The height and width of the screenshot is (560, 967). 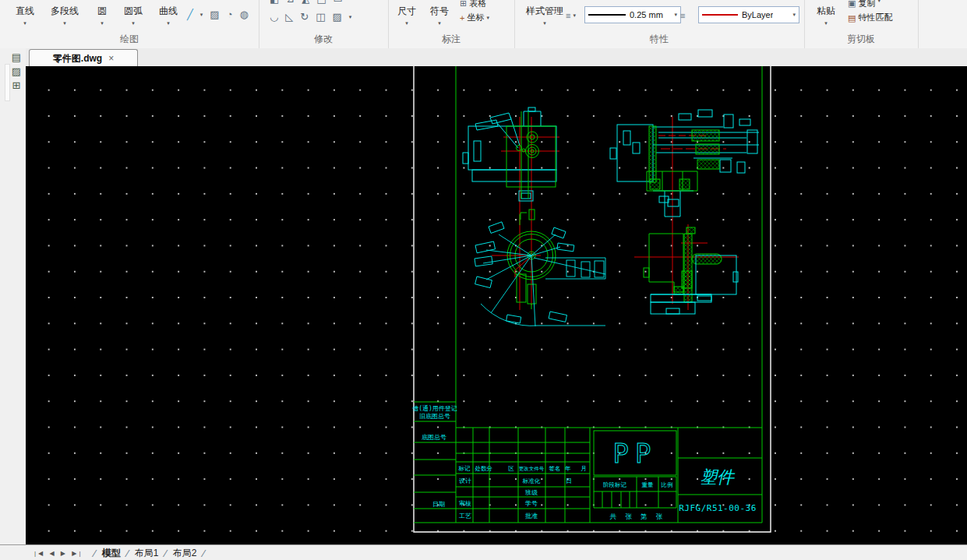 What do you see at coordinates (749, 15) in the screenshot?
I see `color-select: ByLayer ▾` at bounding box center [749, 15].